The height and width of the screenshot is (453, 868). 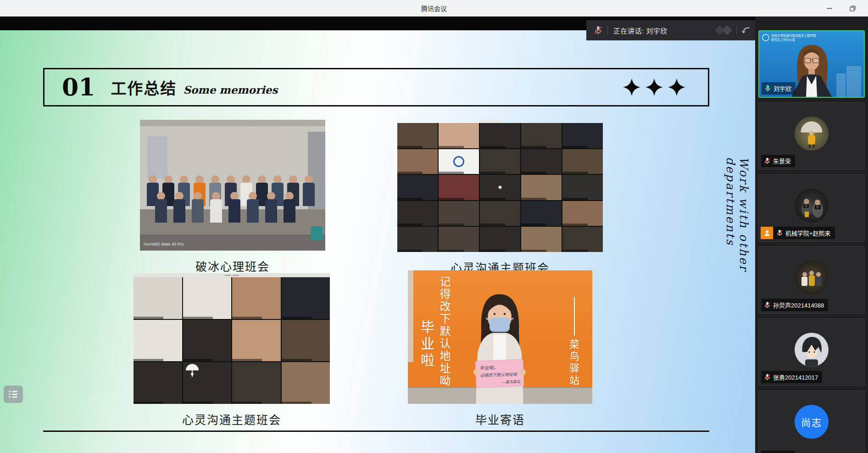 I want to click on photo-caption: 心灵沟通主题班会, so click(x=232, y=419).